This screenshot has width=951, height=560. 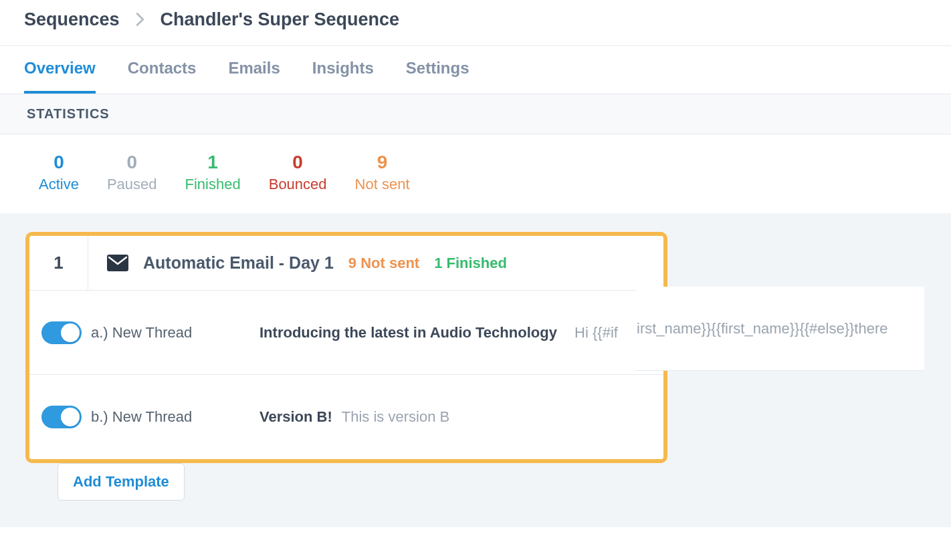 I want to click on variant-preview: This is version B, so click(x=396, y=417).